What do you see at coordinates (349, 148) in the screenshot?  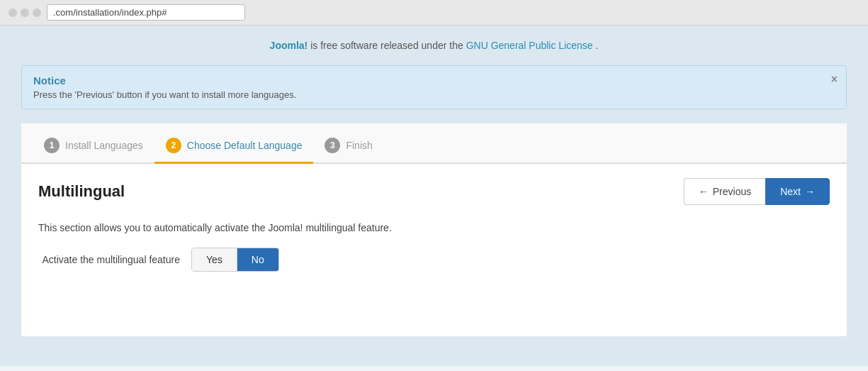 I see `step-tab-3: 3 Finish` at bounding box center [349, 148].